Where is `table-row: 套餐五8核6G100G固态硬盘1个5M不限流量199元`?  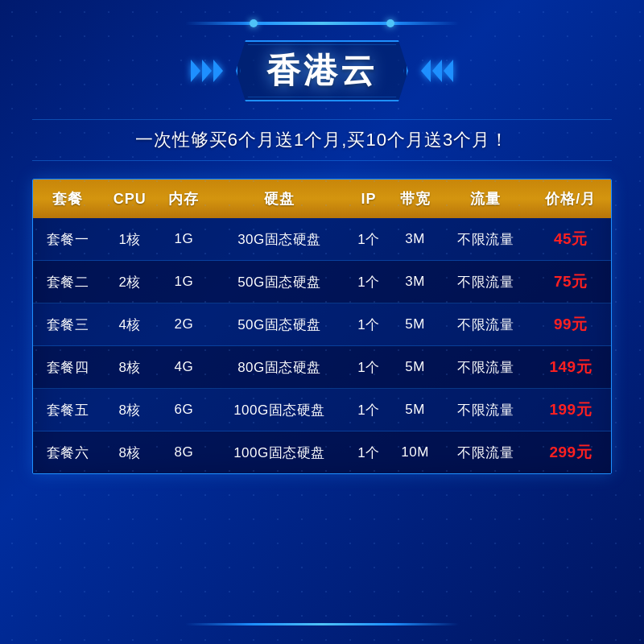
table-row: 套餐五8核6G100G固态硬盘1个5M不限流量199元 is located at coordinates (322, 411).